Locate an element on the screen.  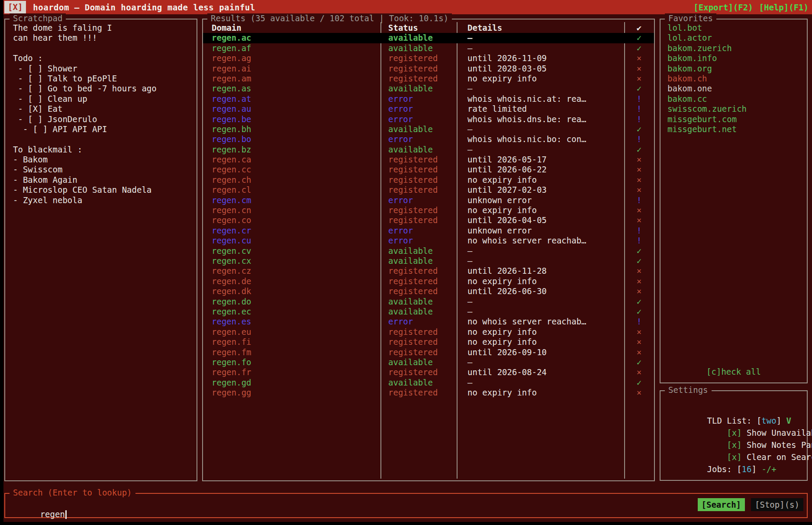
table-row: regen.gg registered no expiry info × is located at coordinates (429, 392).